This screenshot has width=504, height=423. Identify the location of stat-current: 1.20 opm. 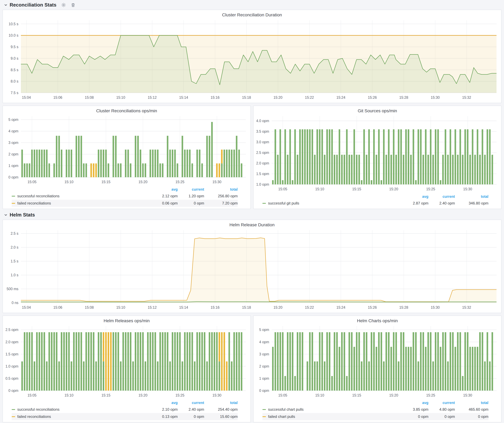
(191, 196).